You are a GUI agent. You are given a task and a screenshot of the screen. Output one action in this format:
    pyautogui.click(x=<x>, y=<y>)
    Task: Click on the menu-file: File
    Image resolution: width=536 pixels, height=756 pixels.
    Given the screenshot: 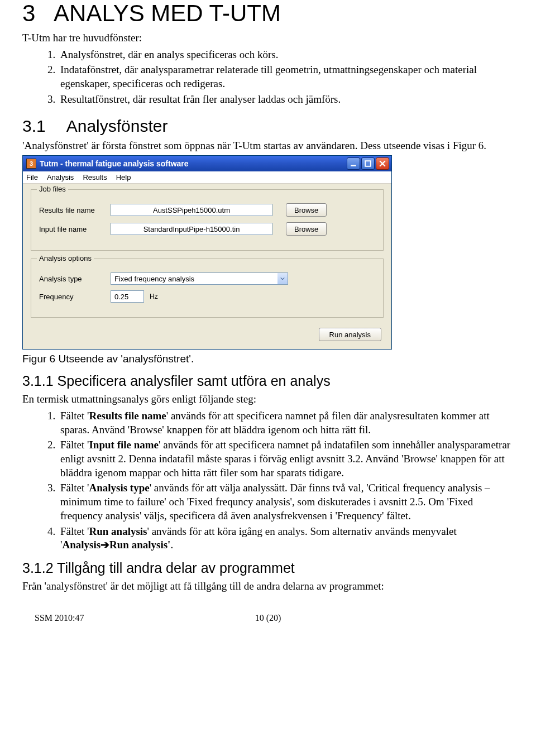 What is the action you would take?
    pyautogui.click(x=32, y=178)
    